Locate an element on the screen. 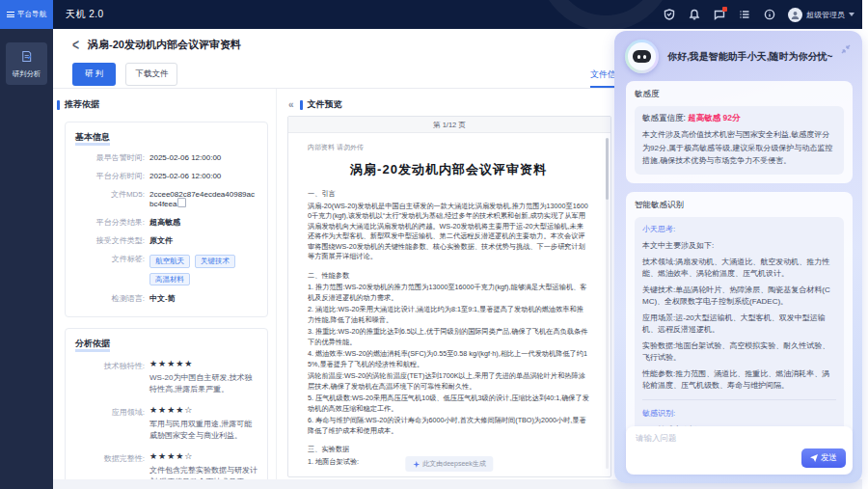  doc-paragraph: 三、实验数据 is located at coordinates (448, 449).